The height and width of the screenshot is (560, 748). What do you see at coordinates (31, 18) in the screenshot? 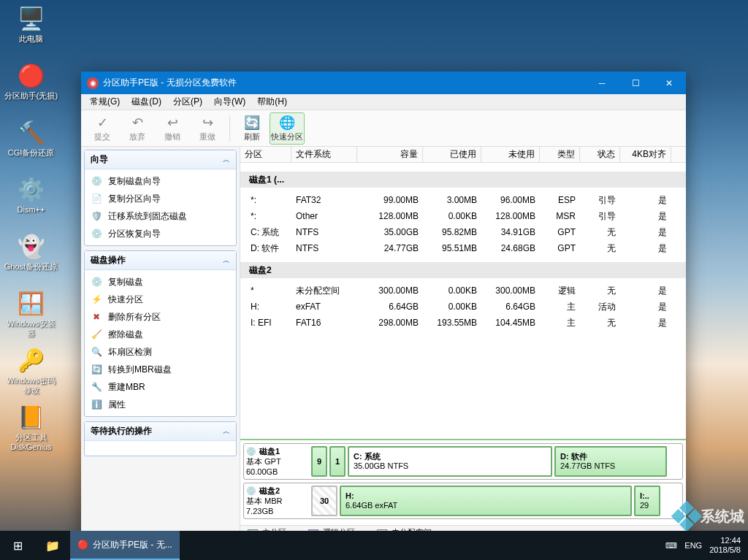
I see `icon: 🖥️` at bounding box center [31, 18].